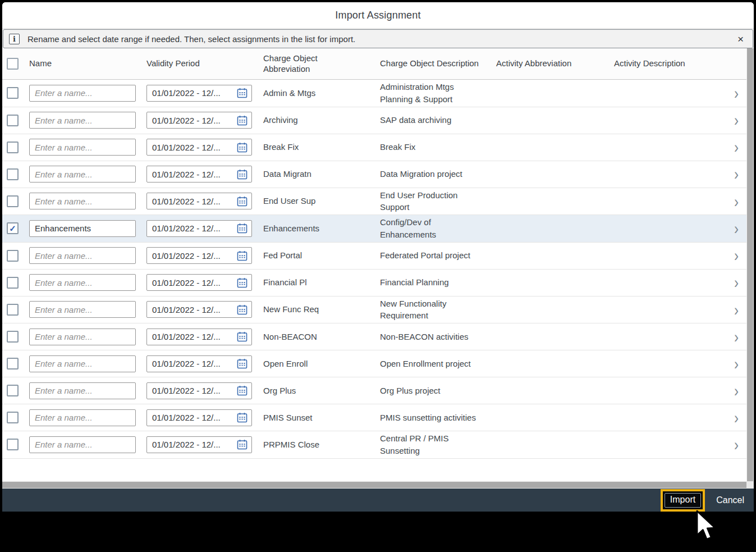 The height and width of the screenshot is (552, 756). What do you see at coordinates (378, 16) in the screenshot?
I see `dialog-title: Import Assignment` at bounding box center [378, 16].